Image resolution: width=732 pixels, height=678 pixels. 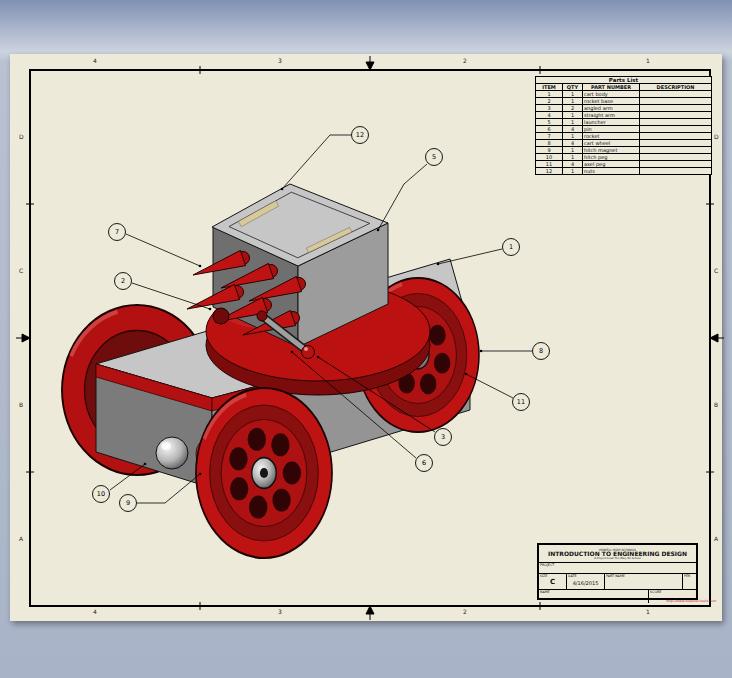 I want to click on balloon-number: 6, so click(x=424, y=463).